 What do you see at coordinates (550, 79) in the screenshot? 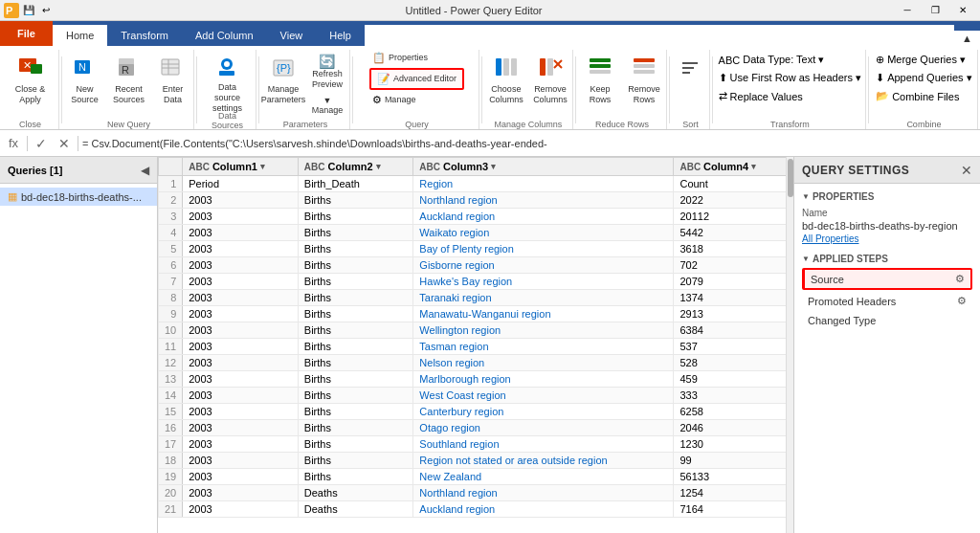
I see `remove-columns-button: RemoveColumns` at bounding box center [550, 79].